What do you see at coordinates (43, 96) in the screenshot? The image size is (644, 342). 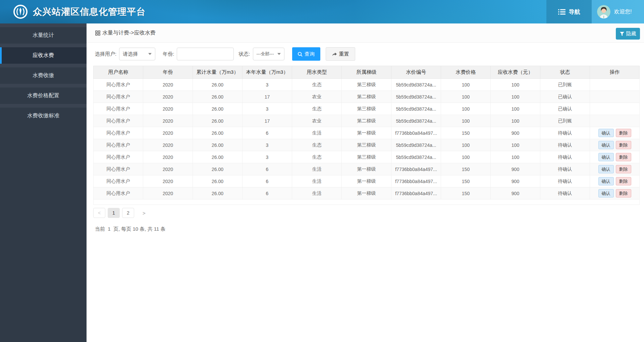 I see `sidebar-item-fee-price-config: 水费价格配置` at bounding box center [43, 96].